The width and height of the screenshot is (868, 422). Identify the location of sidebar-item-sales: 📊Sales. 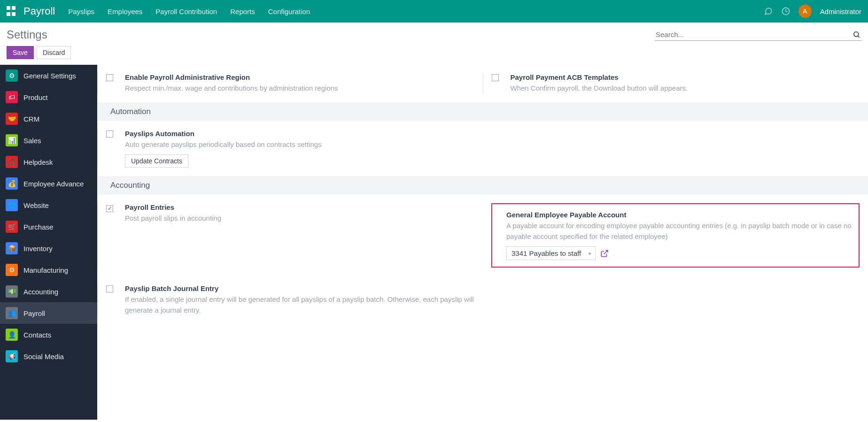
(49, 140).